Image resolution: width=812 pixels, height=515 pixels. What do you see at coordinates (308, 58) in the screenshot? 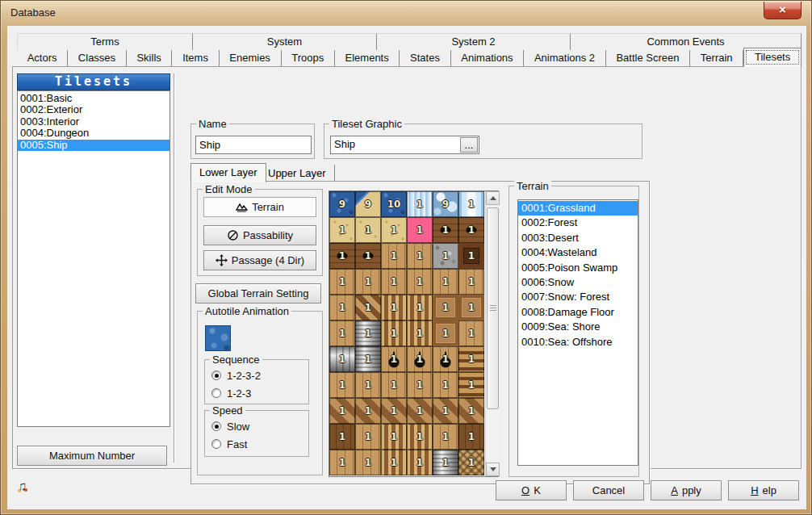
I see `tab-troops: Troops` at bounding box center [308, 58].